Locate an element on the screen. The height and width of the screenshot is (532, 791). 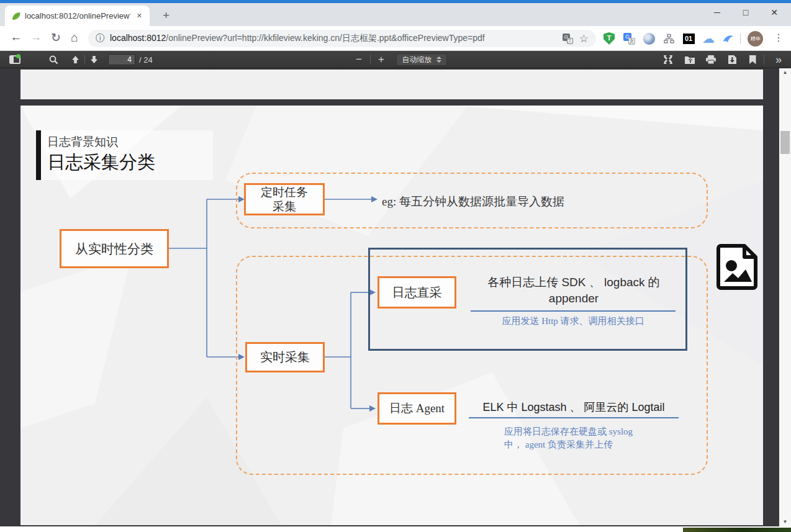
broken-image-icon is located at coordinates (738, 267).